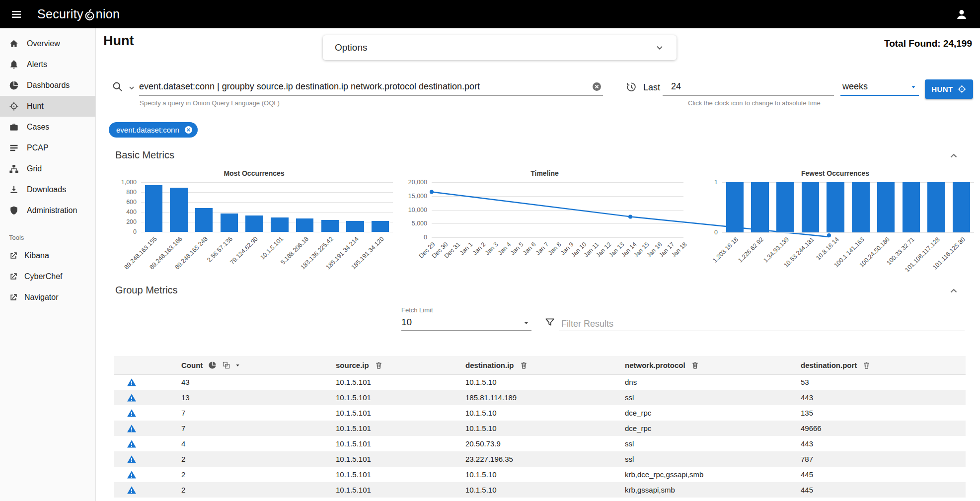 Image resolution: width=980 pixels, height=501 pixels. What do you see at coordinates (204, 220) in the screenshot?
I see `bar-89.248.165.248` at bounding box center [204, 220].